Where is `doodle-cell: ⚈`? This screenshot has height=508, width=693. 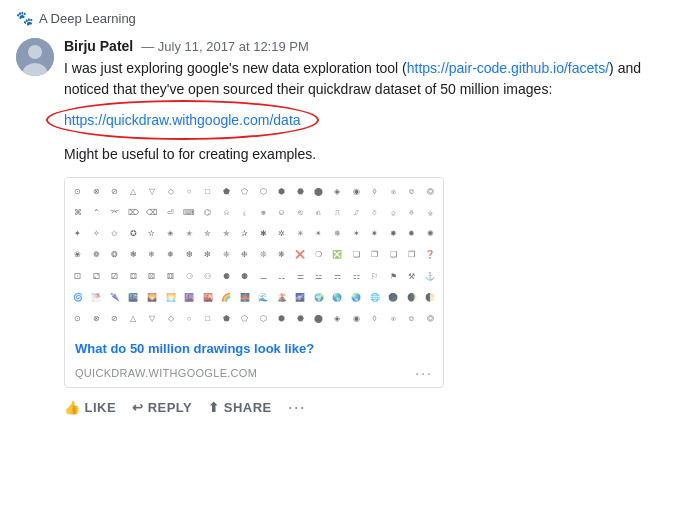
doodle-cell: ⚈ is located at coordinates (226, 277).